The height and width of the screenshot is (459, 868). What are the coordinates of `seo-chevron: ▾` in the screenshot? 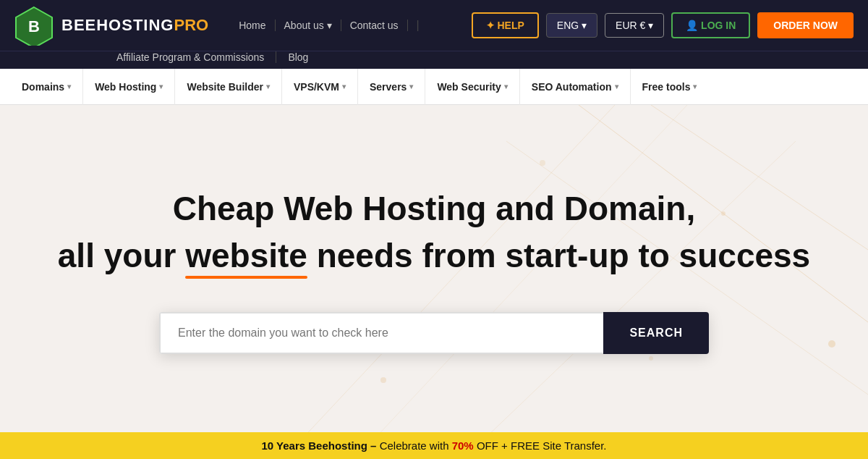 It's located at (616, 87).